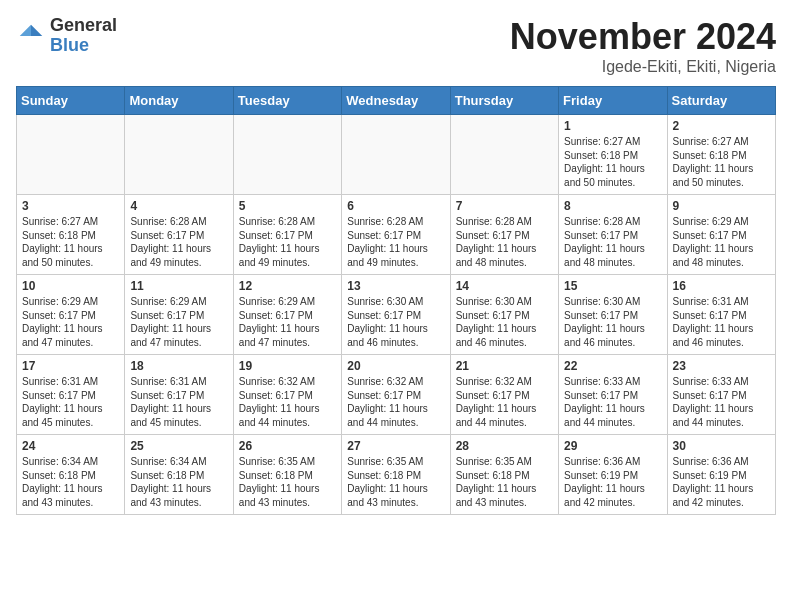  Describe the element at coordinates (70, 446) in the screenshot. I see `day-number: 24` at that location.